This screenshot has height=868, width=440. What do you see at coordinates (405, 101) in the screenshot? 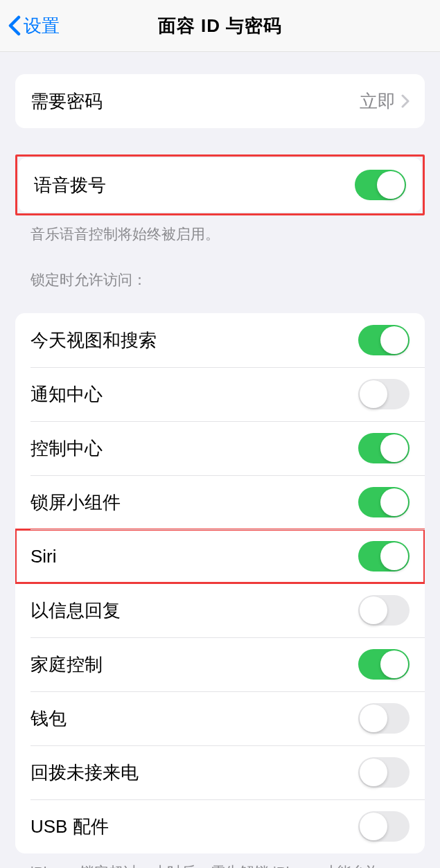
I see `chevron-right-icon` at bounding box center [405, 101].